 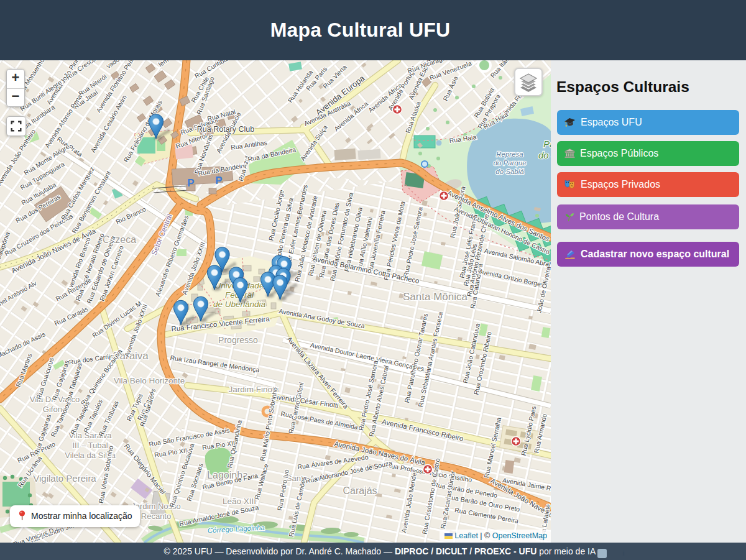 What do you see at coordinates (510, 172) in the screenshot?
I see `svg-text: do Sabiá` at bounding box center [510, 172].